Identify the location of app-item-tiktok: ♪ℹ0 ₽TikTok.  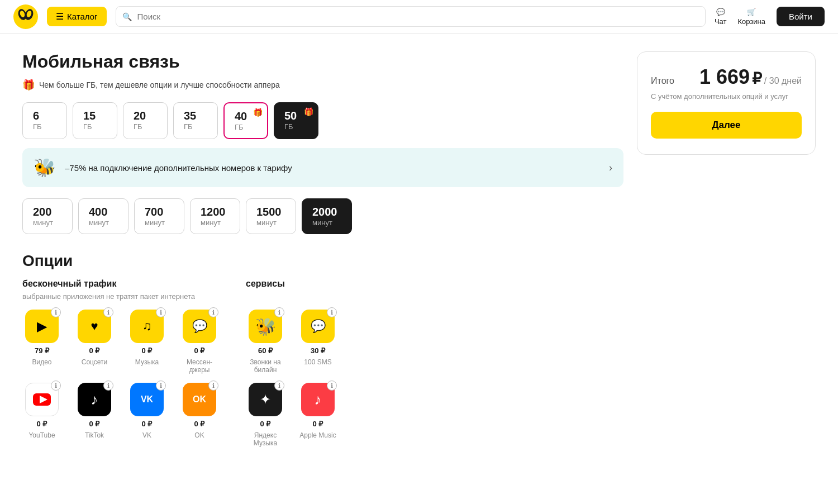
(94, 411).